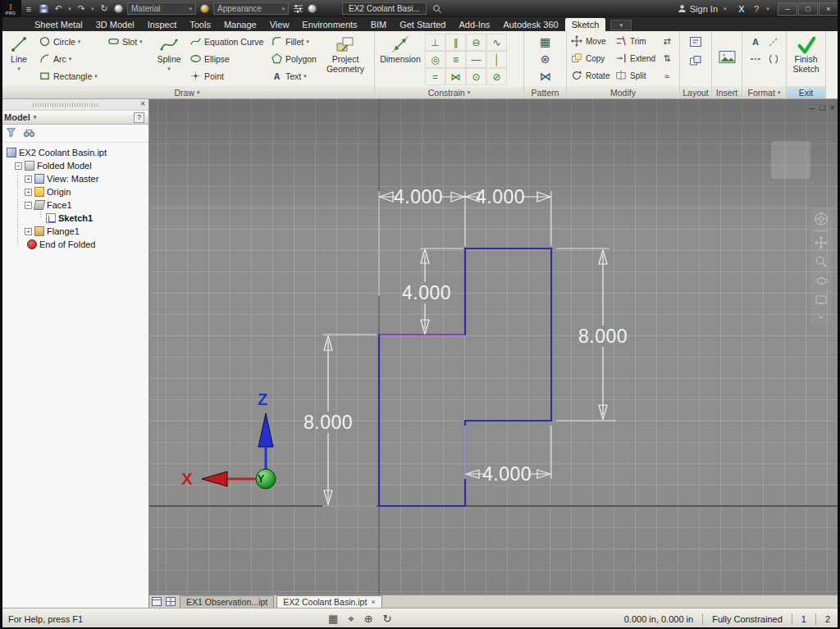 This screenshot has width=840, height=629. I want to click on mirror-button: ⋈, so click(546, 75).